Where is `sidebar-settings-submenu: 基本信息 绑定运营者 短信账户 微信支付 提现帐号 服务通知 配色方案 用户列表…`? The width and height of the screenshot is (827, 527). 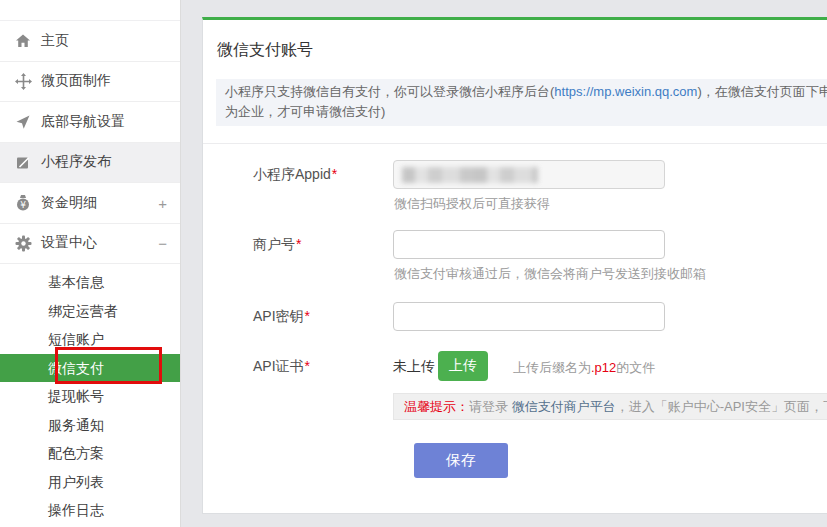 sidebar-settings-submenu: 基本信息 绑定运营者 短信账户 微信支付 提现帐号 服务通知 配色方案 用户列表… is located at coordinates (90, 396).